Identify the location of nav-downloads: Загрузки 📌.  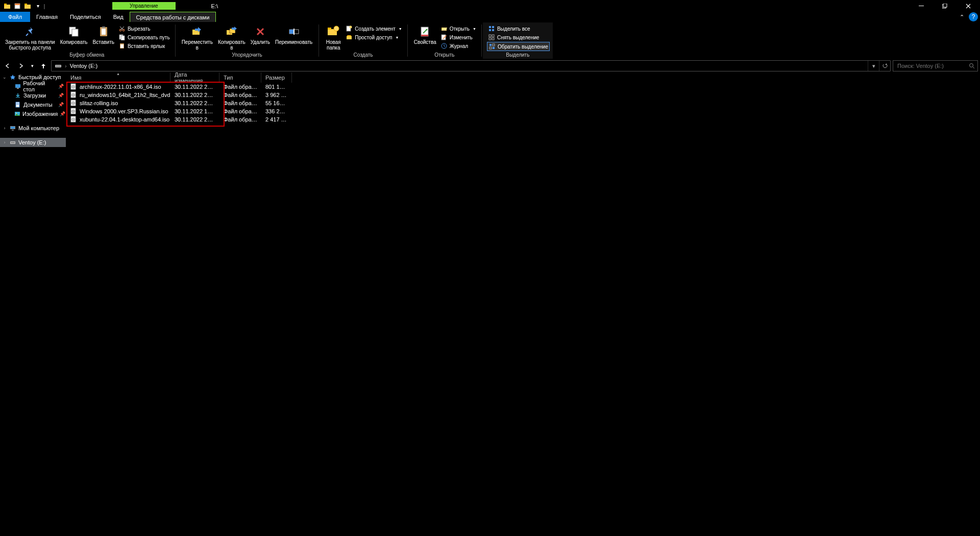
(33, 95).